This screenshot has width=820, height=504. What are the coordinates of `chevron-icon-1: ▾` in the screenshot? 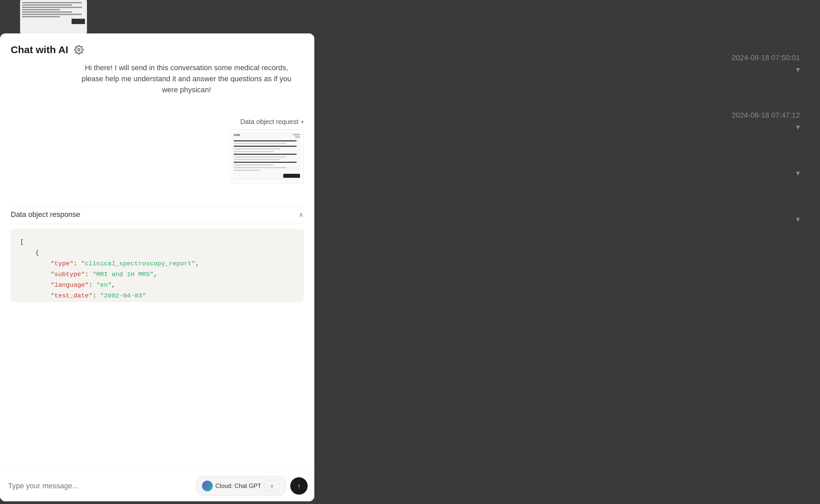 It's located at (656, 70).